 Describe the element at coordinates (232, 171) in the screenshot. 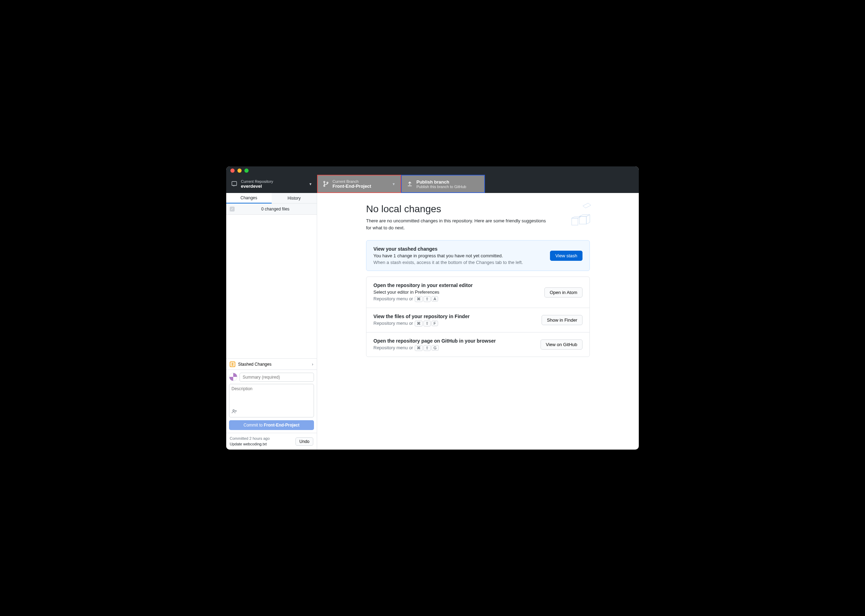

I see `close-window-button` at that location.